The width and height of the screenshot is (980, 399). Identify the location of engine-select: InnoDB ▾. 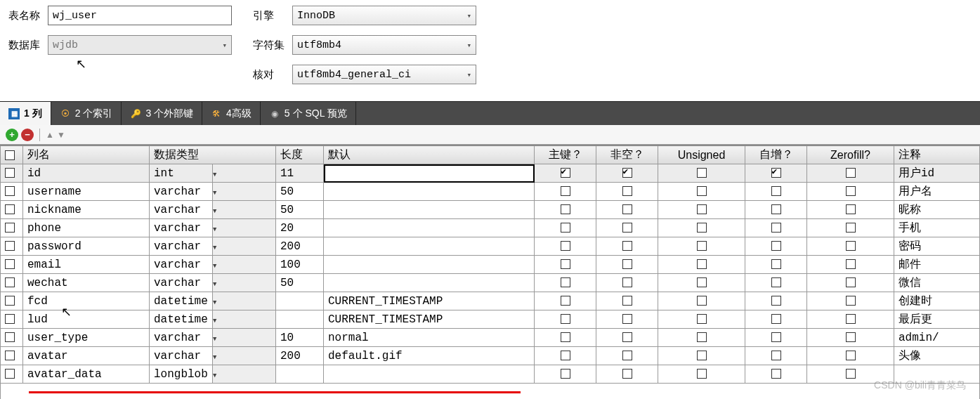
(384, 15).